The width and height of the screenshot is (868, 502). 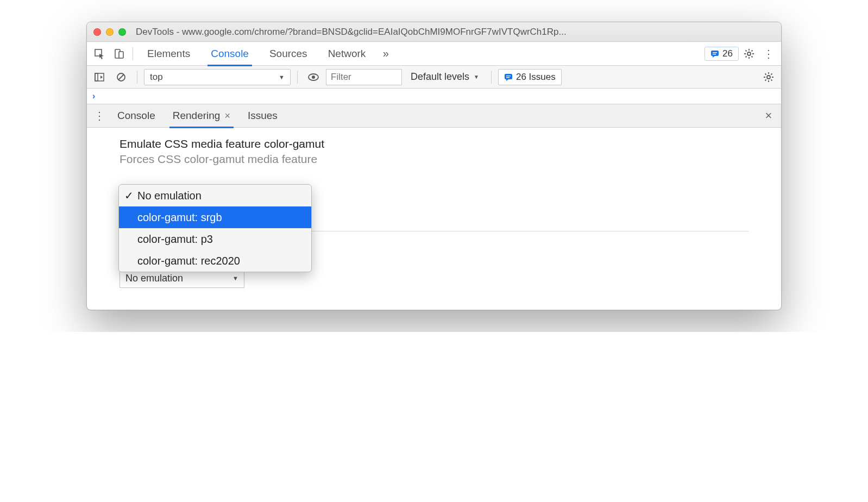 I want to click on drawer-tab-issues: Issues, so click(x=263, y=116).